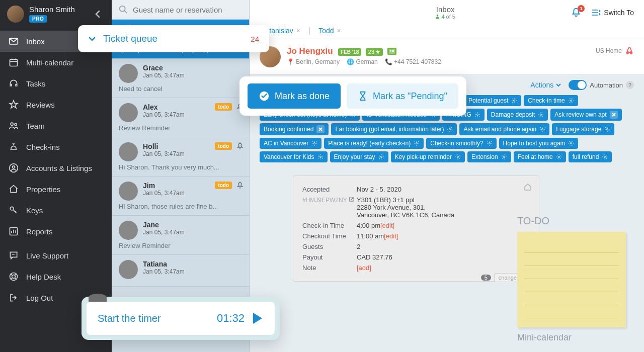 The image size is (644, 352). I want to click on todo-title: TO-DO, so click(575, 221).